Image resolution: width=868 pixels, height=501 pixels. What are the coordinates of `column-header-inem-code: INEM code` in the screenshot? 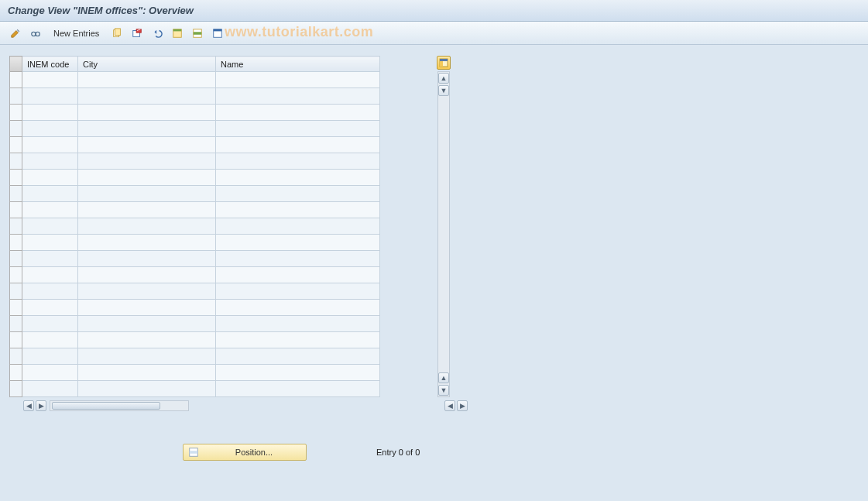 It's located at (50, 64).